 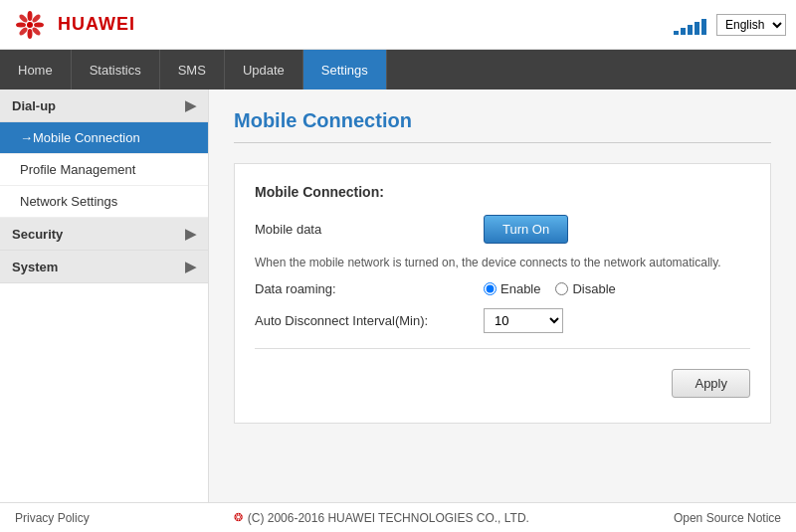 What do you see at coordinates (191, 234) in the screenshot?
I see `sidebar-security-arrow-icon: ▶` at bounding box center [191, 234].